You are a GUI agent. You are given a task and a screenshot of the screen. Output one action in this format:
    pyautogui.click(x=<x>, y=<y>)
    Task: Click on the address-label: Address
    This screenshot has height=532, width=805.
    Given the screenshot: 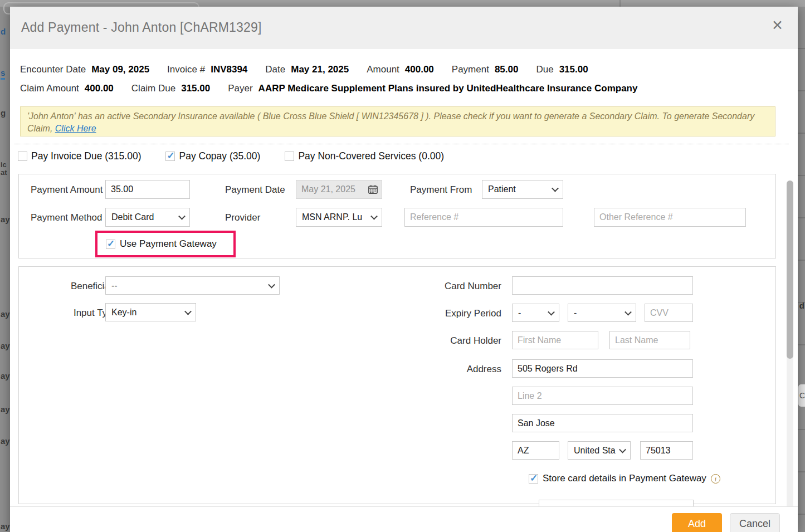 What is the action you would take?
    pyautogui.click(x=465, y=369)
    